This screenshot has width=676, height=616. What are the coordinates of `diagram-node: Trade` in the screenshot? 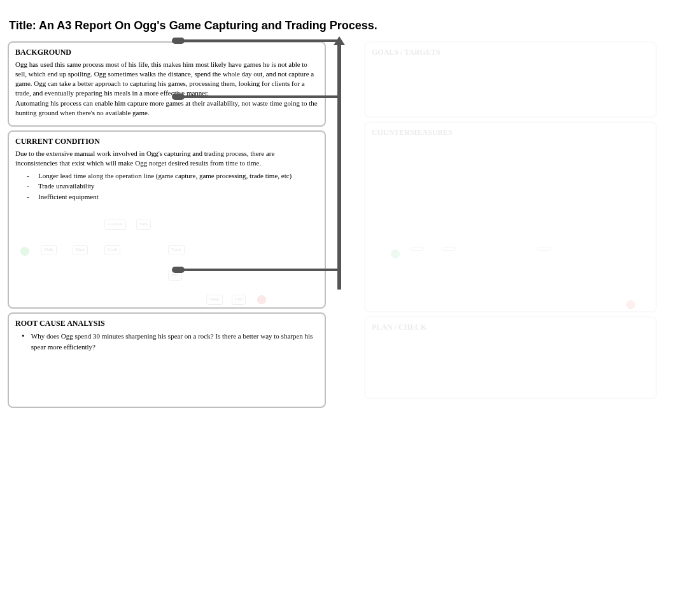 It's located at (176, 249).